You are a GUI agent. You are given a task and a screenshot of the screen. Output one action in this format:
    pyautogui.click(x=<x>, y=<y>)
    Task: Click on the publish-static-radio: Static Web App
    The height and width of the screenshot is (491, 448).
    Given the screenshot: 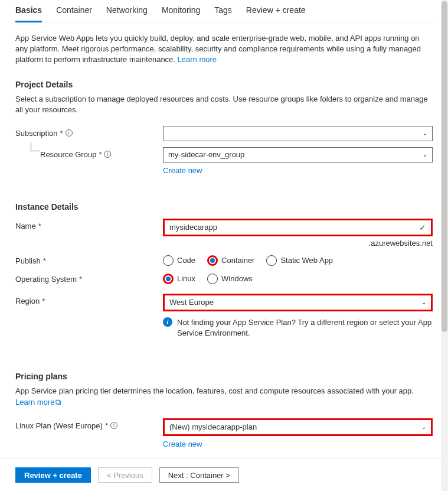 What is the action you would take?
    pyautogui.click(x=300, y=261)
    